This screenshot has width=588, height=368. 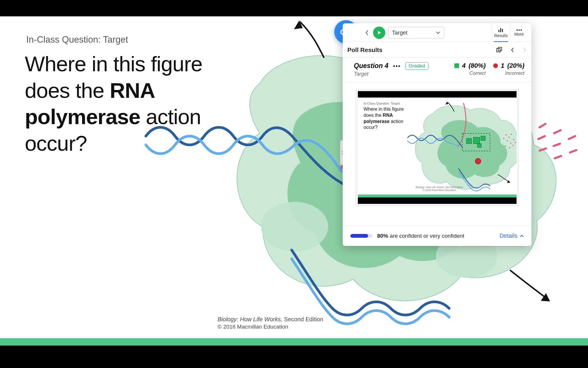 I want to click on credit-edition: Second Edition, so click(x=303, y=319).